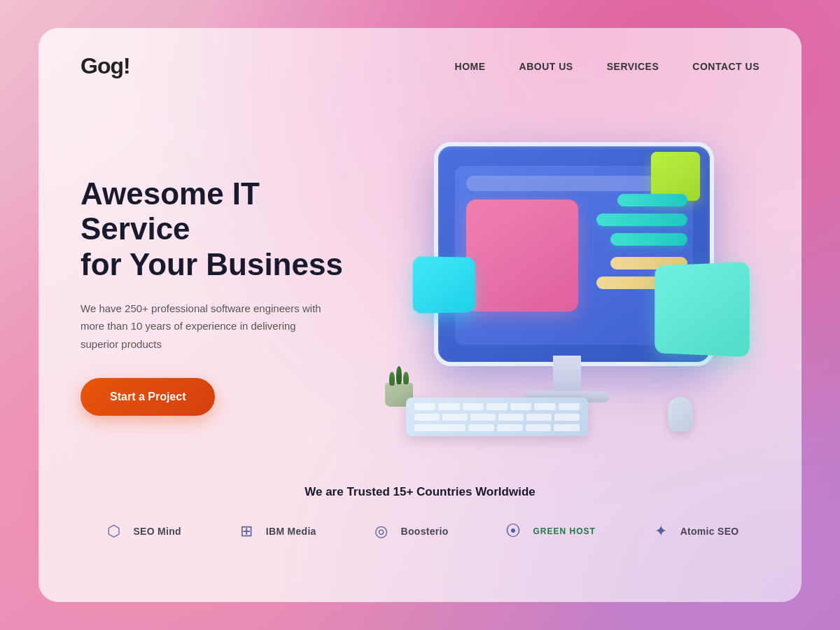 This screenshot has width=840, height=630. I want to click on hero-description: We have 250+ professional software engin…, so click(206, 326).